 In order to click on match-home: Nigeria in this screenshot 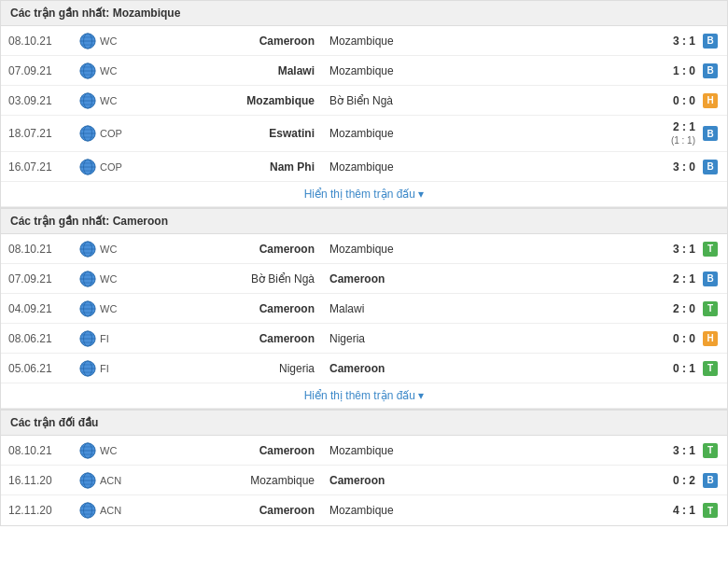, I will do `click(229, 369)`.